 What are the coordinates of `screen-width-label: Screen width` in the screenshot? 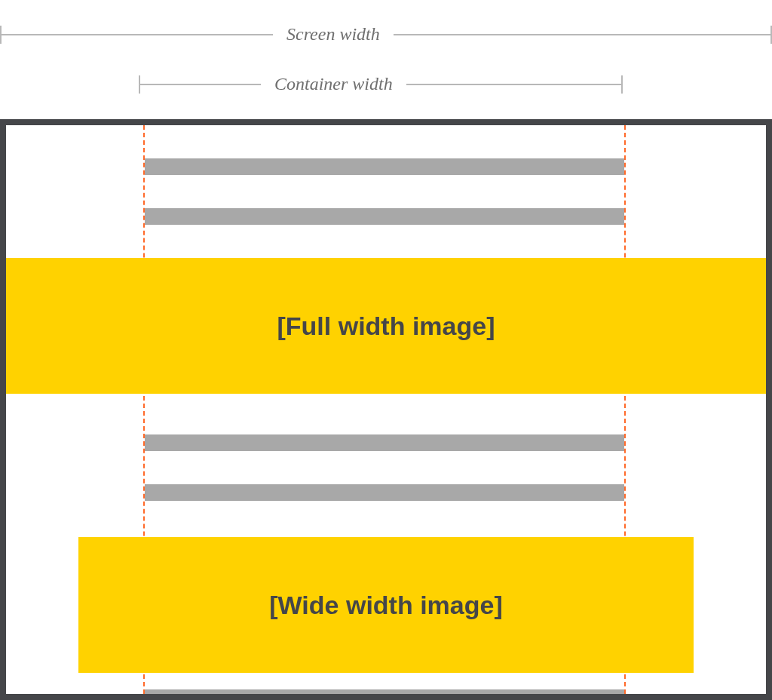 It's located at (333, 35).